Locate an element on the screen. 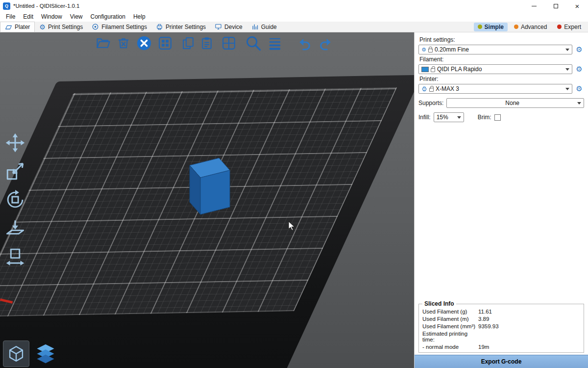  lock-icon is located at coordinates (433, 70).